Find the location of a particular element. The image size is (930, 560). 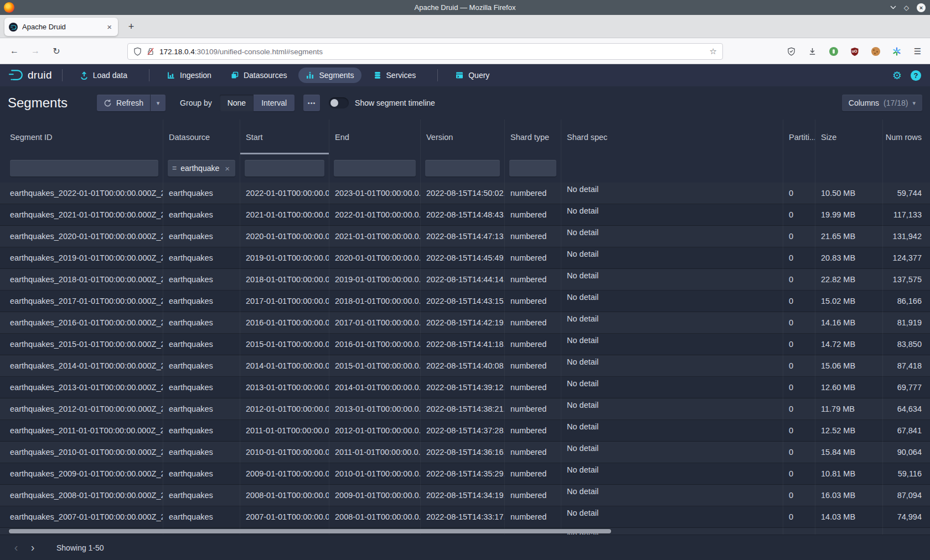

remove-filter-icon: × is located at coordinates (227, 168).